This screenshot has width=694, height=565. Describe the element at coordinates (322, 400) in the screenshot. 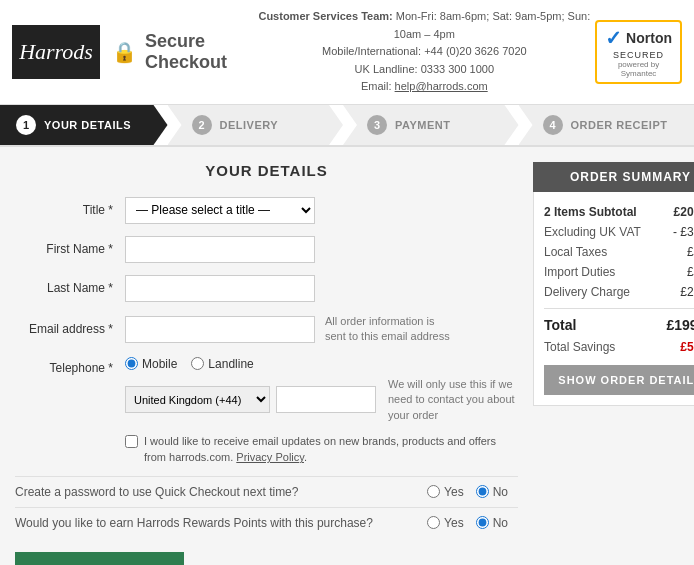

I see `tel-input-row: United Kingdom (+44) We will only use th…` at that location.